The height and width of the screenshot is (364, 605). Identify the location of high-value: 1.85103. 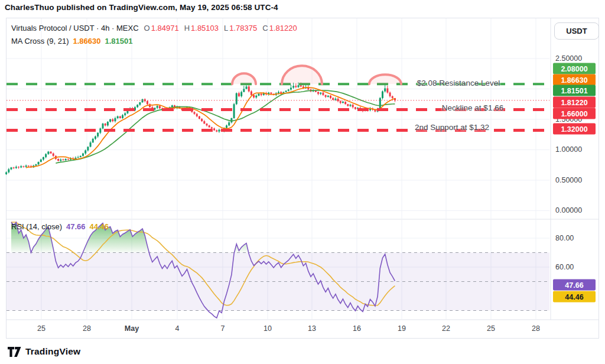
(204, 28).